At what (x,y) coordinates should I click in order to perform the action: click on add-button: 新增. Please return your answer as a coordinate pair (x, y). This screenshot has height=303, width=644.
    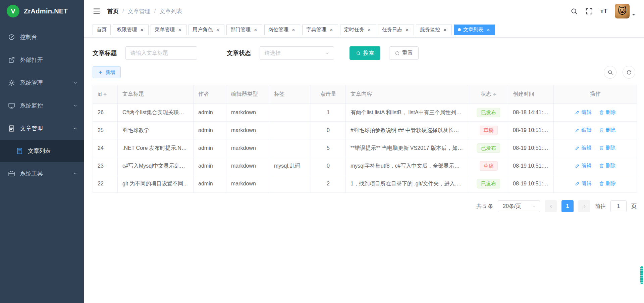
    Looking at the image, I should click on (107, 72).